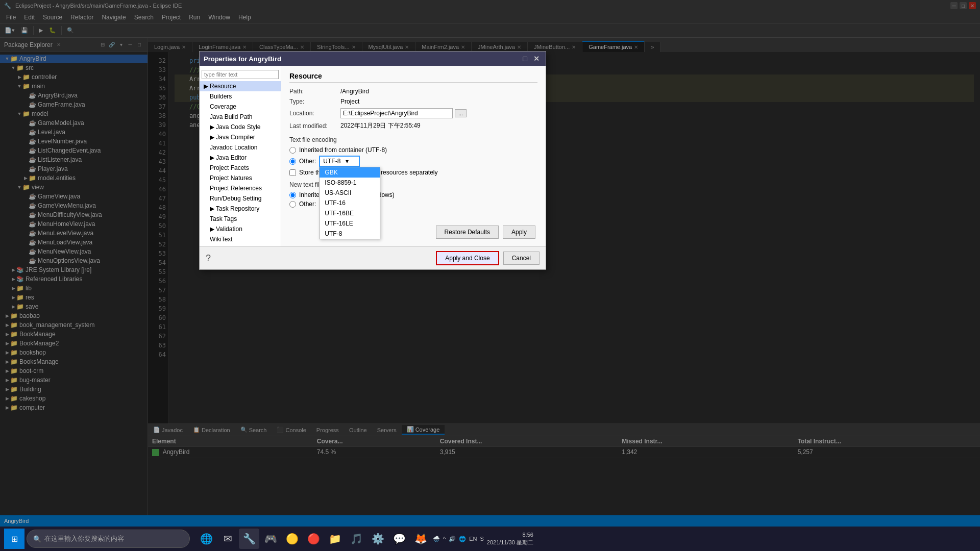 The height and width of the screenshot is (551, 980). Describe the element at coordinates (243, 219) in the screenshot. I see `nav-item-task-tags: Task Tags` at that location.